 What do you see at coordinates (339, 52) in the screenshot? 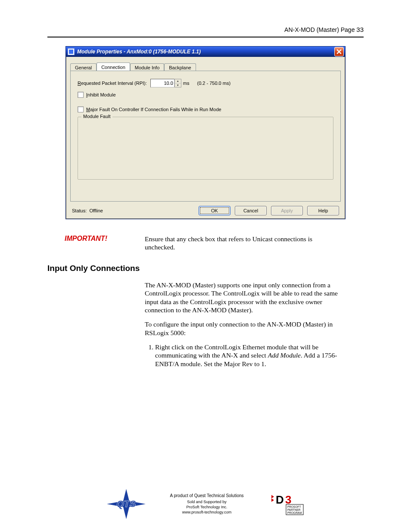
I see `close-button` at bounding box center [339, 52].